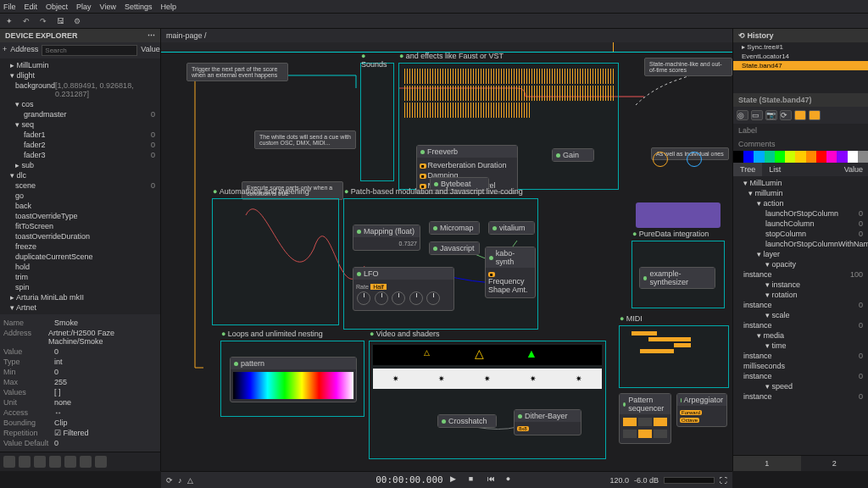 Image resolution: width=868 pixels, height=488 pixels. I want to click on port-mapping-val: 0.7327, so click(387, 244).